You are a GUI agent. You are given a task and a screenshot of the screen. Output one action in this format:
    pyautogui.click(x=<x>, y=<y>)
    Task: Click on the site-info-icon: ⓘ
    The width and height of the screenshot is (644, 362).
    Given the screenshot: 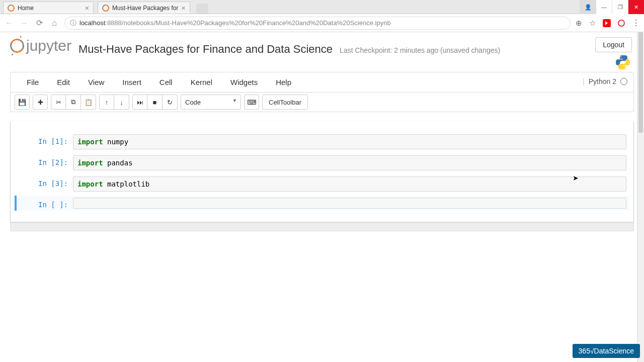 What is the action you would take?
    pyautogui.click(x=73, y=23)
    